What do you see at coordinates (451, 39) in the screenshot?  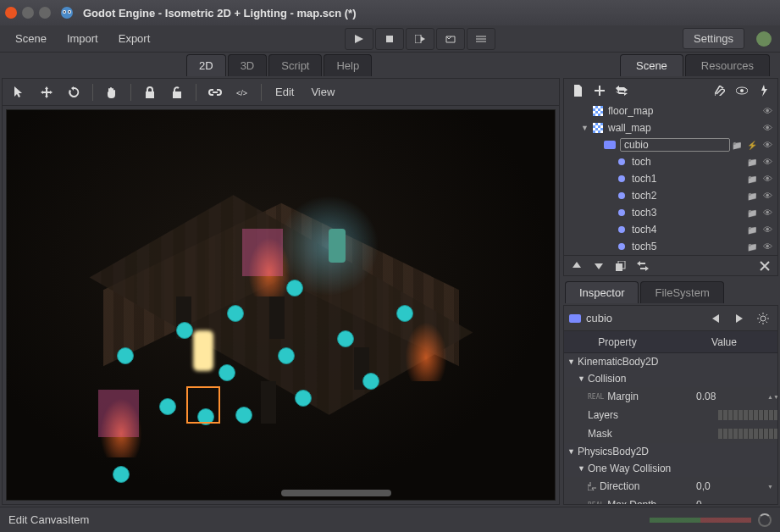 I see `play-custom-button` at bounding box center [451, 39].